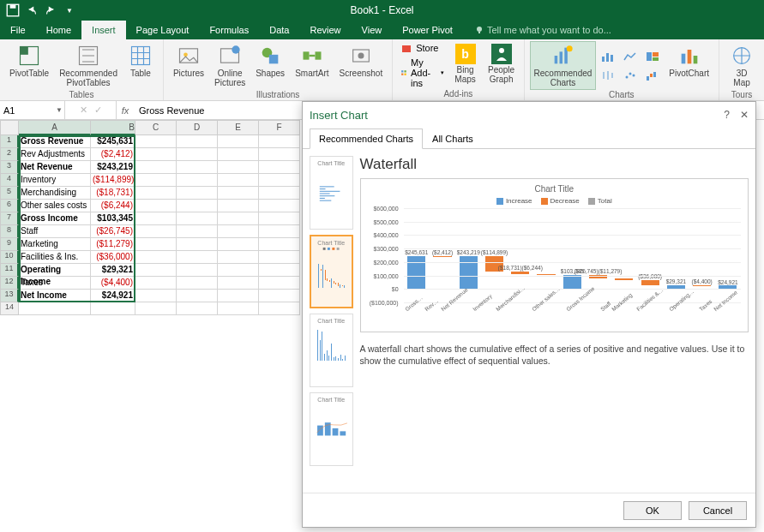 The width and height of the screenshot is (764, 532). Describe the element at coordinates (55, 168) in the screenshot. I see `cell: Net Revenue` at that location.